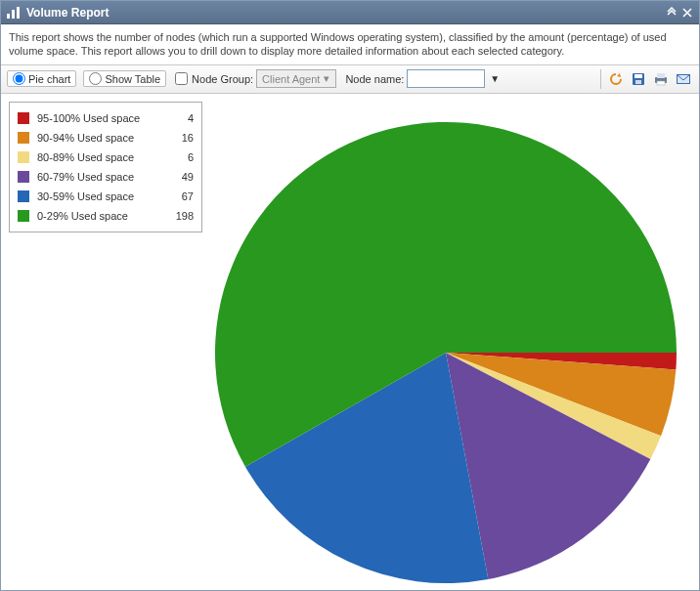 This screenshot has width=700, height=591. I want to click on view-pie-radio: Pie chart, so click(41, 78).